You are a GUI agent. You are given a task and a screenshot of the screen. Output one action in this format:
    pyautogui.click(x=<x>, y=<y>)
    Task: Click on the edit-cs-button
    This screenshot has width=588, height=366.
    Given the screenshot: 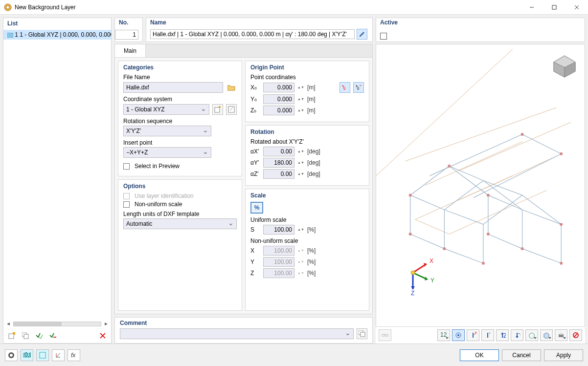 What is the action you would take?
    pyautogui.click(x=231, y=109)
    